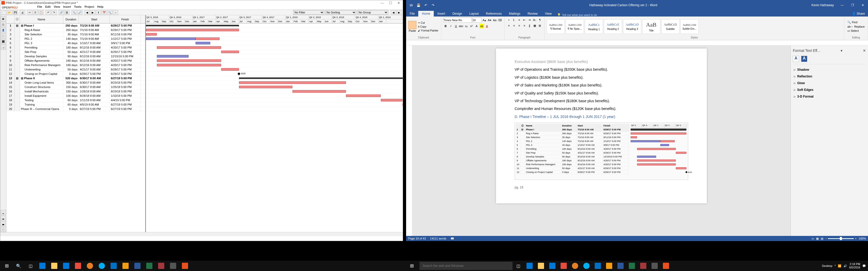 This screenshot has height=271, width=868. Describe the element at coordinates (3, 36) in the screenshot. I see `wbs-view-button: ⬚` at that location.